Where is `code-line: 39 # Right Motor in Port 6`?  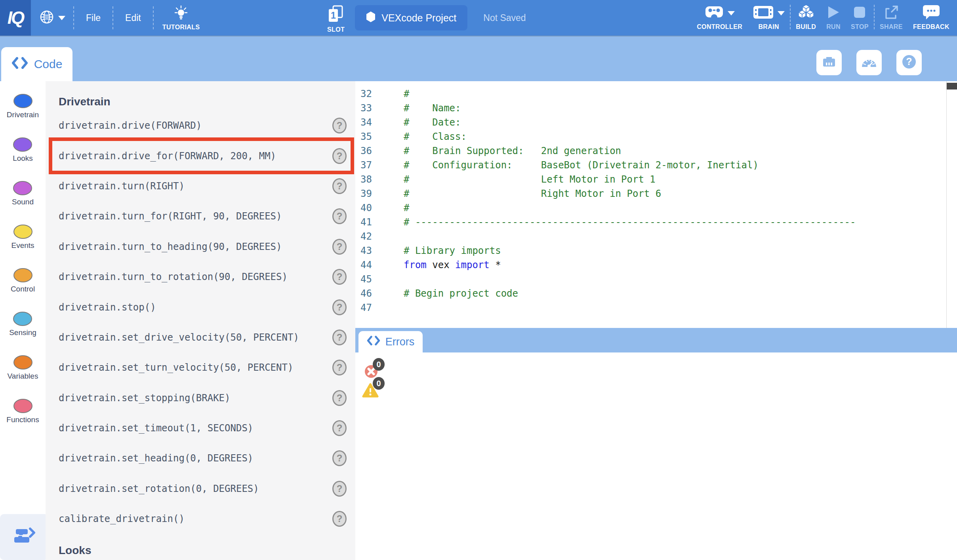 code-line: 39 # Right Motor in Port 6 is located at coordinates (656, 194).